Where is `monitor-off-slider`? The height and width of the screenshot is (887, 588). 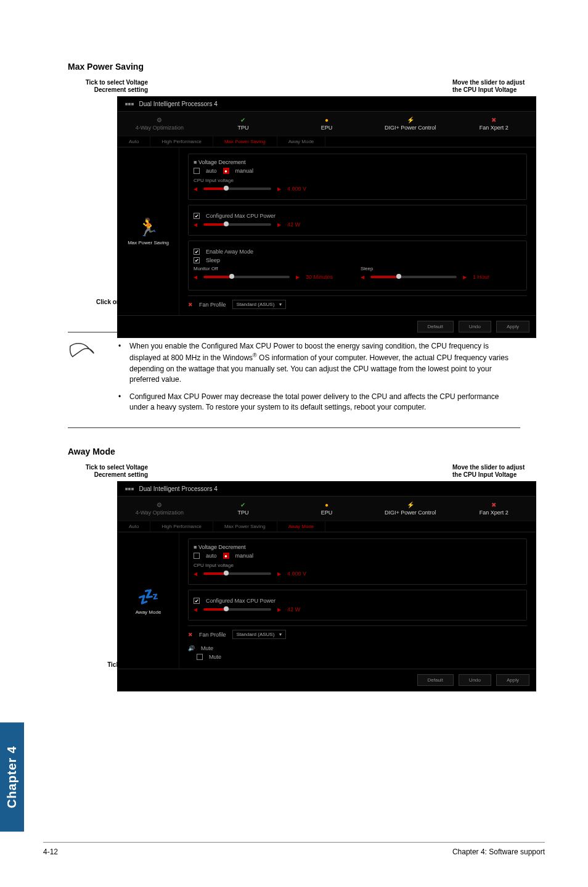 monitor-off-slider is located at coordinates (247, 277).